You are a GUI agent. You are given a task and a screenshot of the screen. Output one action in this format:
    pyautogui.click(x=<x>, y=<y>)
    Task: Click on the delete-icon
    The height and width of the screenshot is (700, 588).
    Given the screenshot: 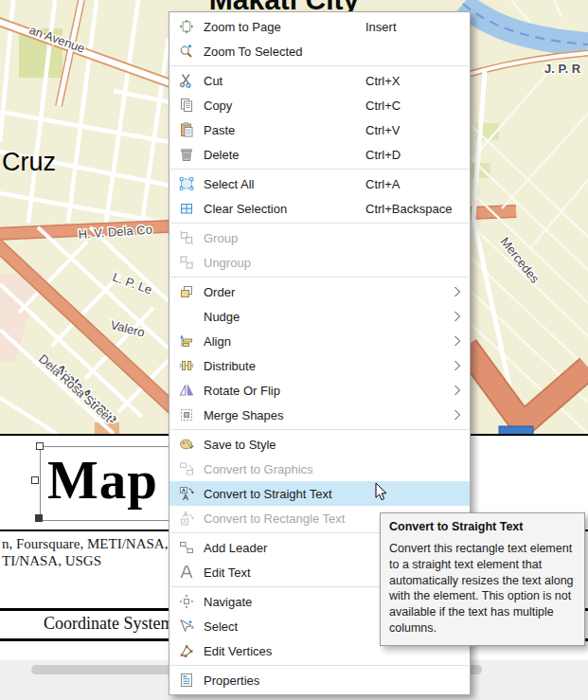 What is the action you would take?
    pyautogui.click(x=187, y=154)
    